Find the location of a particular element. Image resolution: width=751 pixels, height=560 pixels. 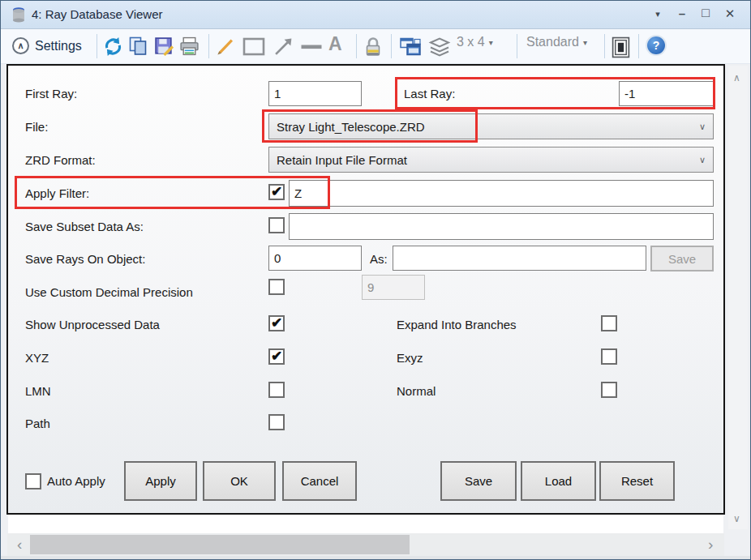

show-unprocessed-label: Show Unprocessed Data is located at coordinates (92, 324).